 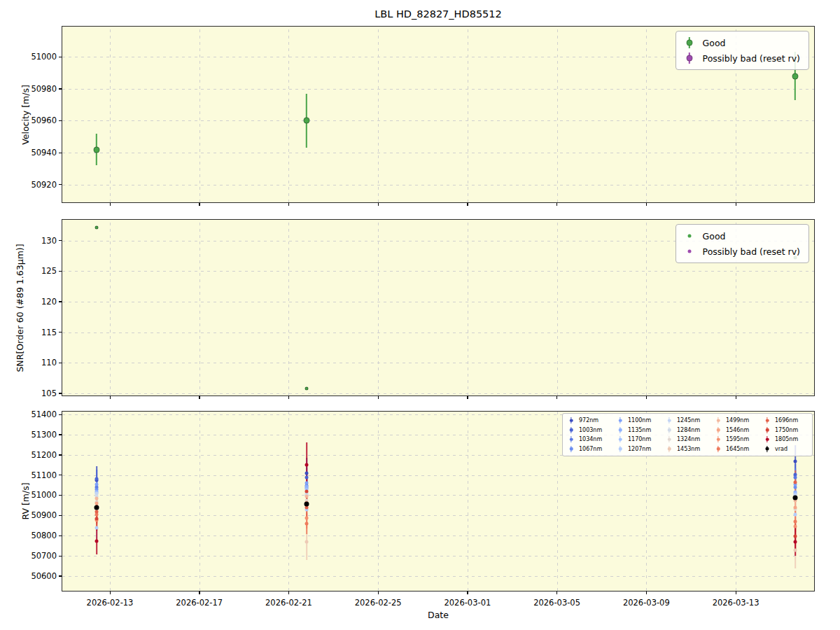 What do you see at coordinates (43, 120) in the screenshot?
I see `y-tick-label: 50960` at bounding box center [43, 120].